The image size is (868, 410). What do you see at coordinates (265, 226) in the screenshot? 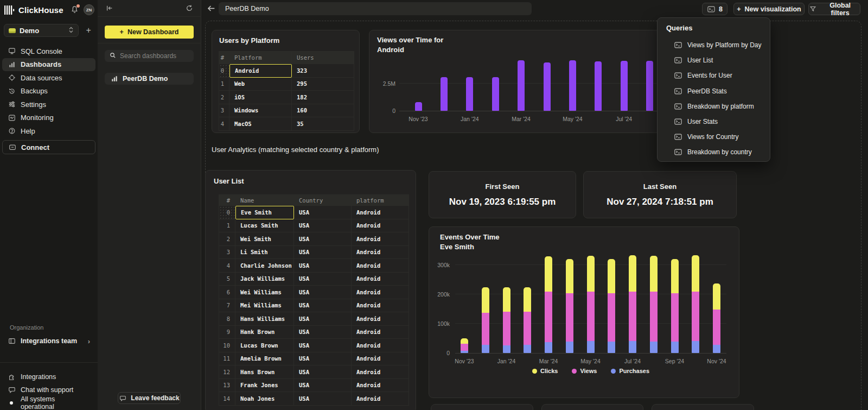
I see `table-cell: Lucas Smith` at bounding box center [265, 226].